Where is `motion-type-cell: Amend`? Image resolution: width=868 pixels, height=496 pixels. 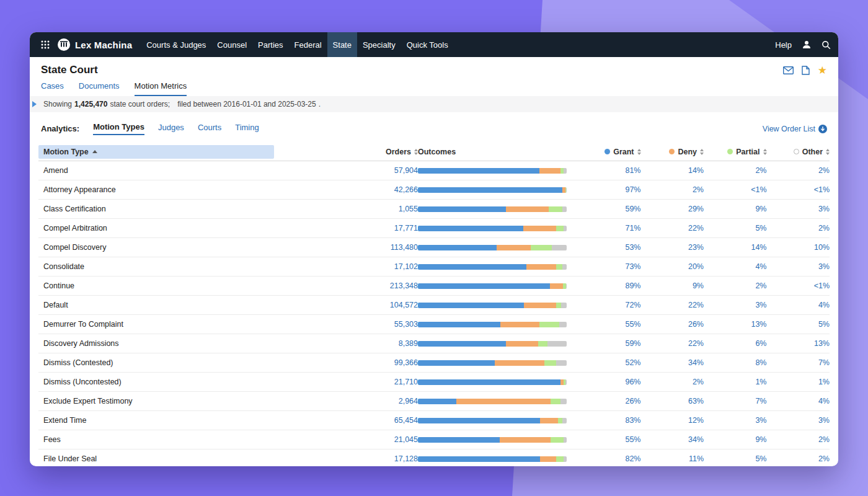 motion-type-cell: Amend is located at coordinates (156, 170).